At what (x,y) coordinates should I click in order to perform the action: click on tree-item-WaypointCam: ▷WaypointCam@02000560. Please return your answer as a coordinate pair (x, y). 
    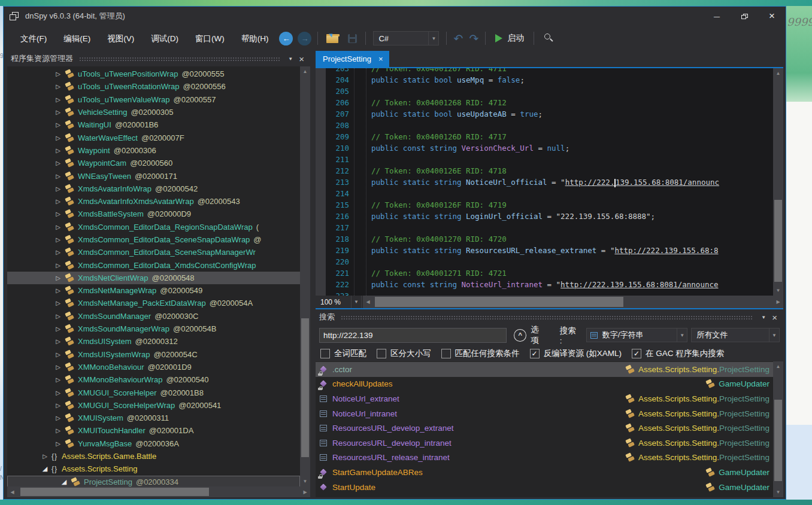
    Looking at the image, I should click on (153, 163).